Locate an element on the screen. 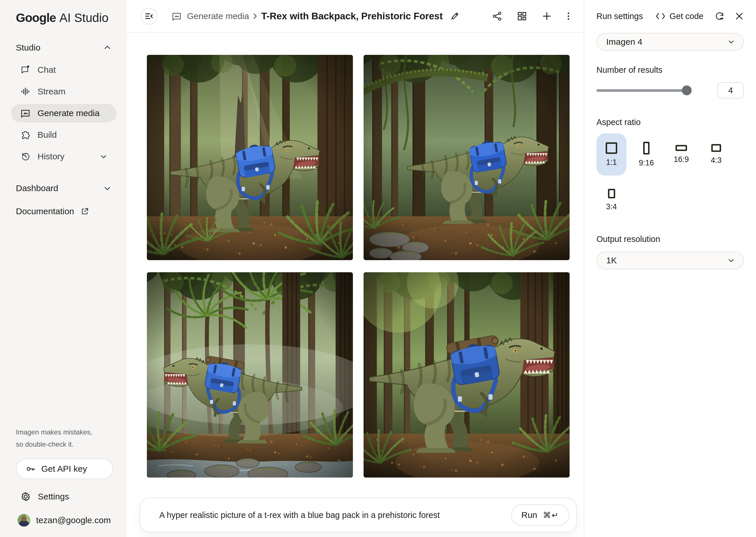  get-code-button: Get code is located at coordinates (679, 17).